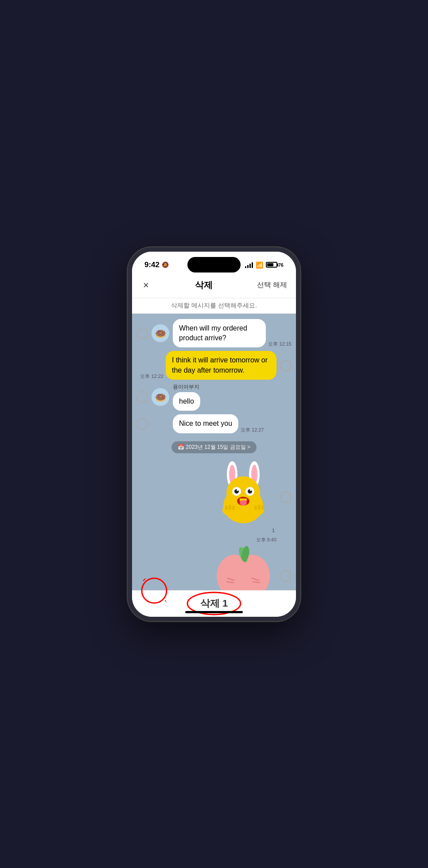 Image resolution: width=428 pixels, height=868 pixels. Describe the element at coordinates (218, 424) in the screenshot. I see `msg-with-time: Nice to meet you 오후 12:27` at that location.